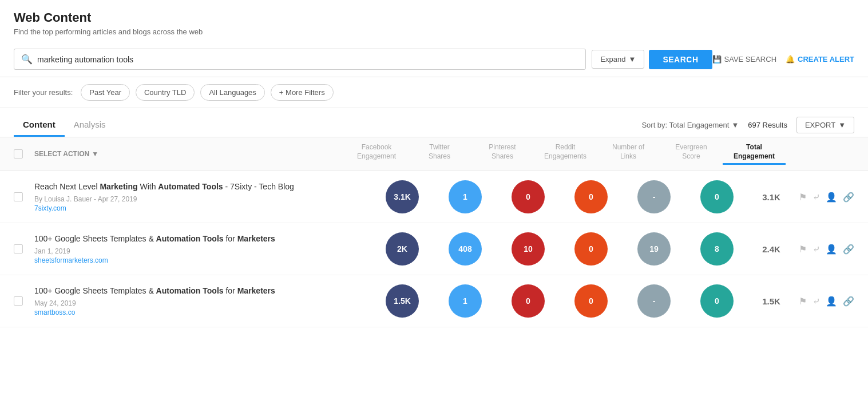  What do you see at coordinates (203, 260) in the screenshot?
I see `result-domain-2: sheetsformarketers.com` at bounding box center [203, 260].